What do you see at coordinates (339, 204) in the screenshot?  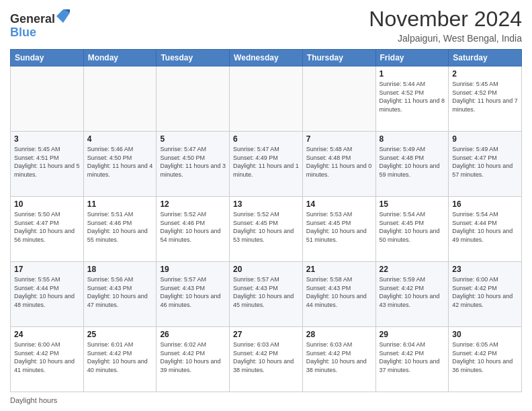 I see `day-number: 14` at bounding box center [339, 204].